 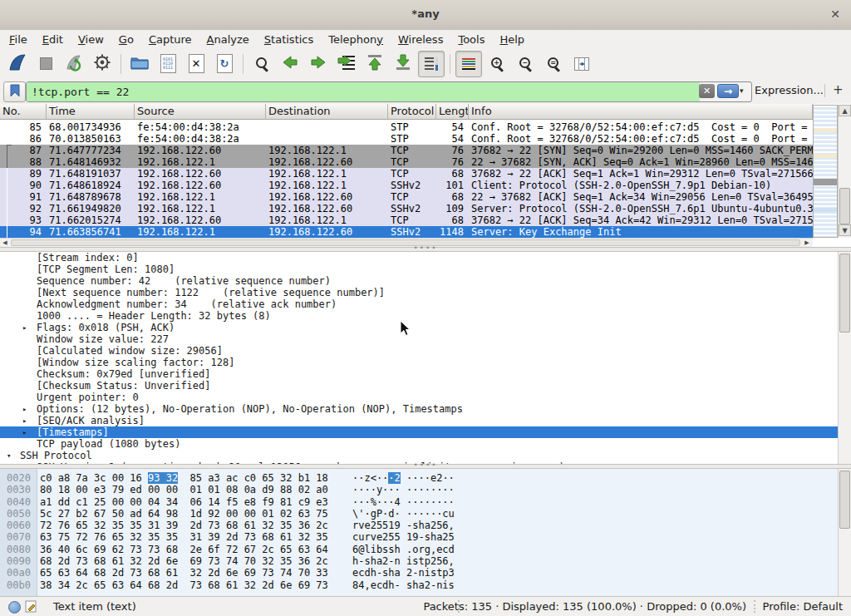 What do you see at coordinates (426, 15) in the screenshot?
I see `titlebar: *any ✕` at bounding box center [426, 15].